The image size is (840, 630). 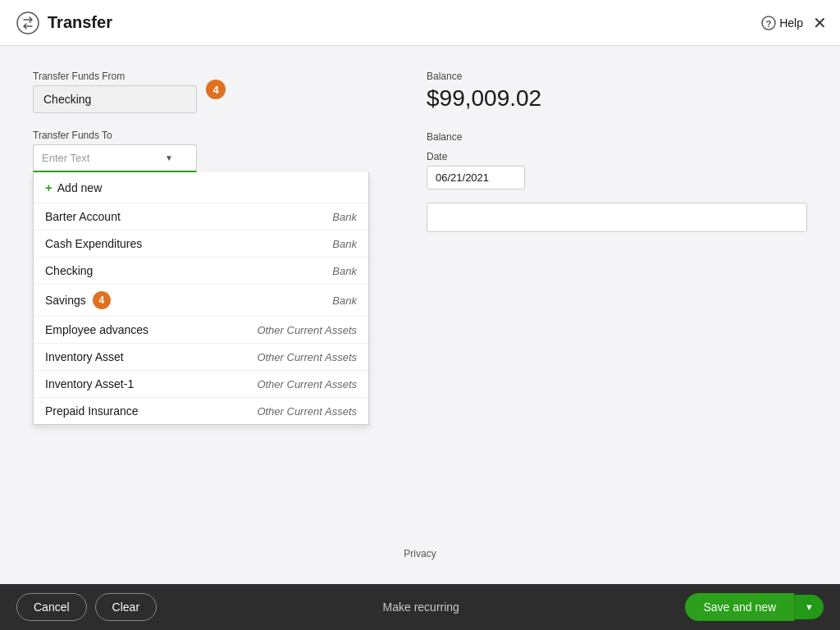 I want to click on amount-input, so click(x=617, y=217).